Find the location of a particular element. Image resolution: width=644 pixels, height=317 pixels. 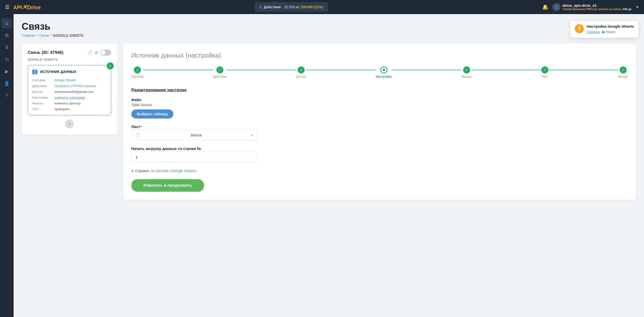

source-block-title: ИСТОЧНИК ДАННЫХ is located at coordinates (58, 72).